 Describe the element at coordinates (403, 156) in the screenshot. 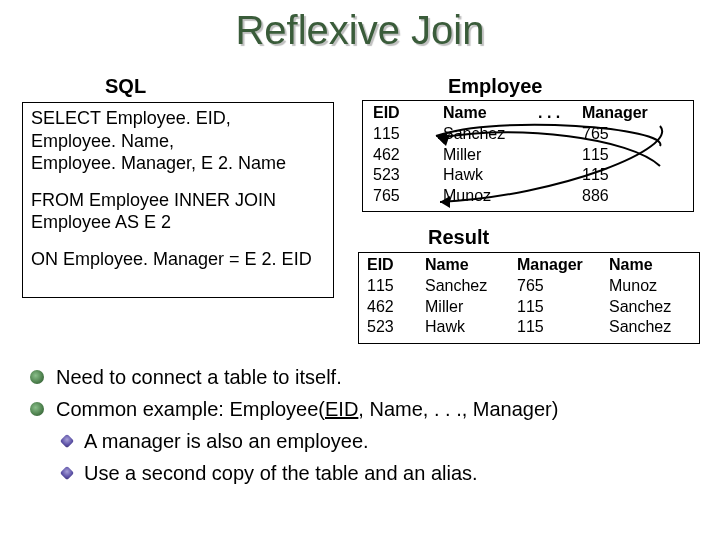

I see `emp-cell: 462` at that location.